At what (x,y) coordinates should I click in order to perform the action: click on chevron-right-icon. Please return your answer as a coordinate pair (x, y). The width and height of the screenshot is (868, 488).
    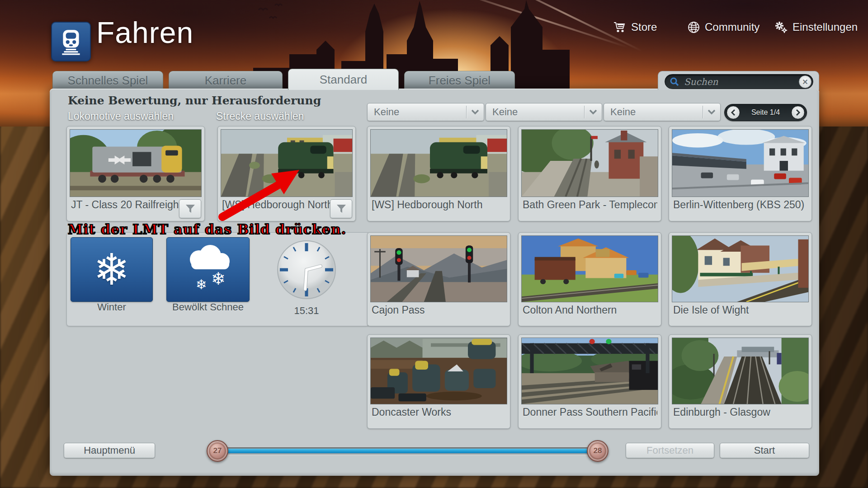
    Looking at the image, I should click on (798, 113).